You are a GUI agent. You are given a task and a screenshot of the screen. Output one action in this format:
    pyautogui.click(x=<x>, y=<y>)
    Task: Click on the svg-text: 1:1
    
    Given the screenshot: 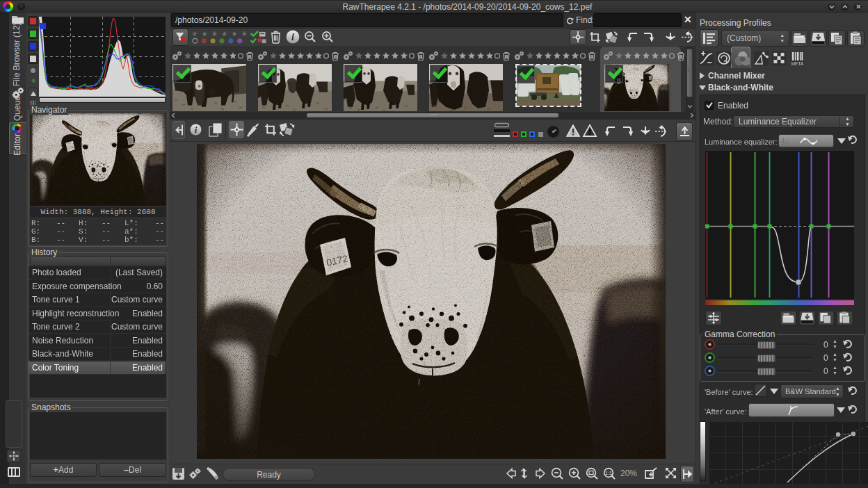 What is the action you would take?
    pyautogui.click(x=609, y=473)
    